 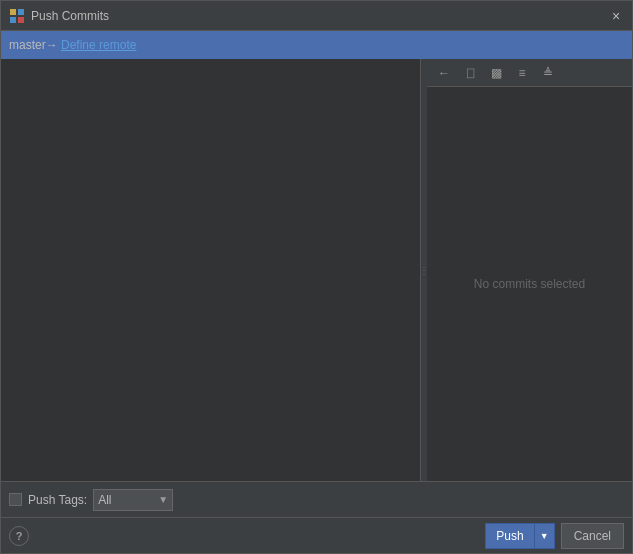 I want to click on push-dropdown-arrow-icon: ▼, so click(x=544, y=536).